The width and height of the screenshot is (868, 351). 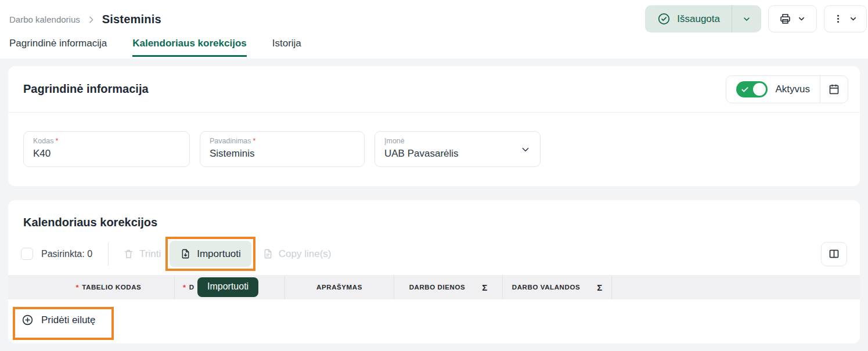 What do you see at coordinates (787, 89) in the screenshot?
I see `status-box: Aktyvus` at bounding box center [787, 89].